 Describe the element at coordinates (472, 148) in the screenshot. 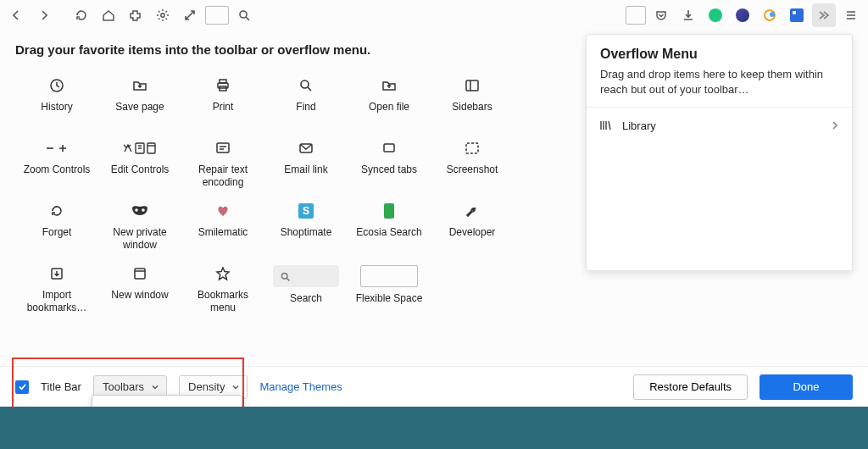

I see `screenshot-icon` at that location.